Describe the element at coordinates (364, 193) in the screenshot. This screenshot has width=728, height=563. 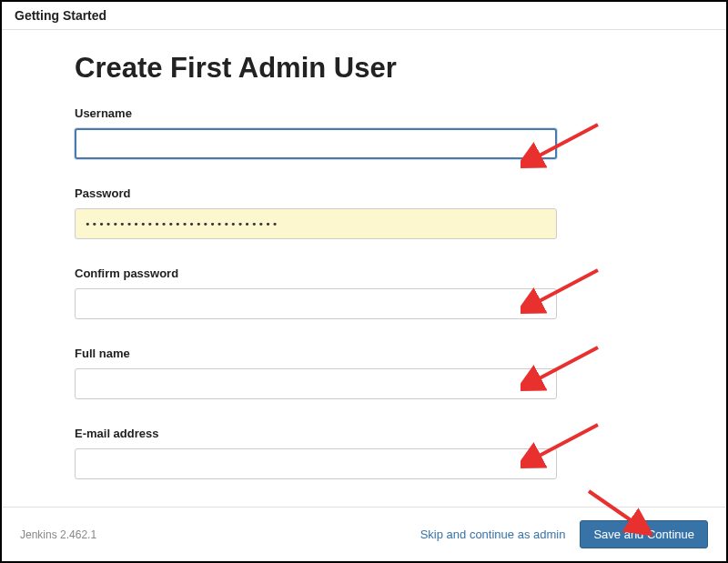
I see `password-label: Password` at that location.